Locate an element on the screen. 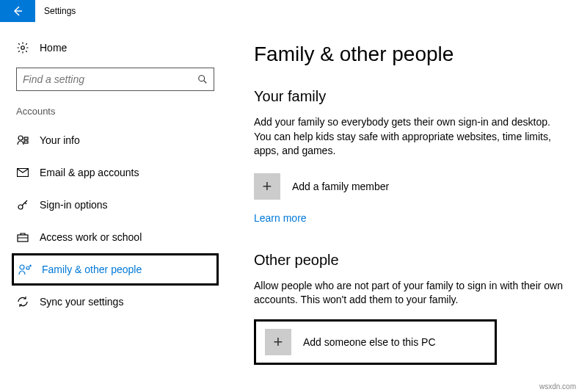 This screenshot has width=579, height=392. search-field is located at coordinates (110, 79).